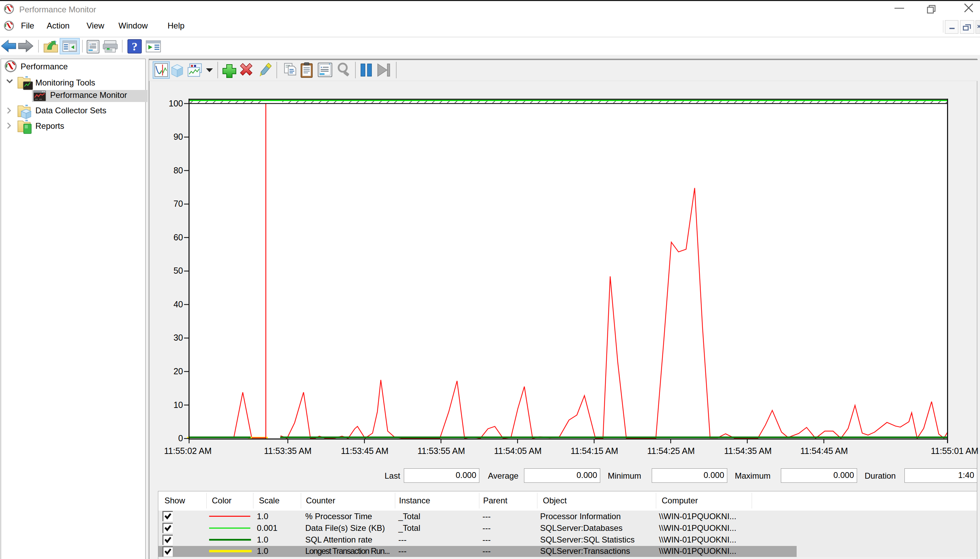  Describe the element at coordinates (178, 371) in the screenshot. I see `svg-text: 20` at that location.